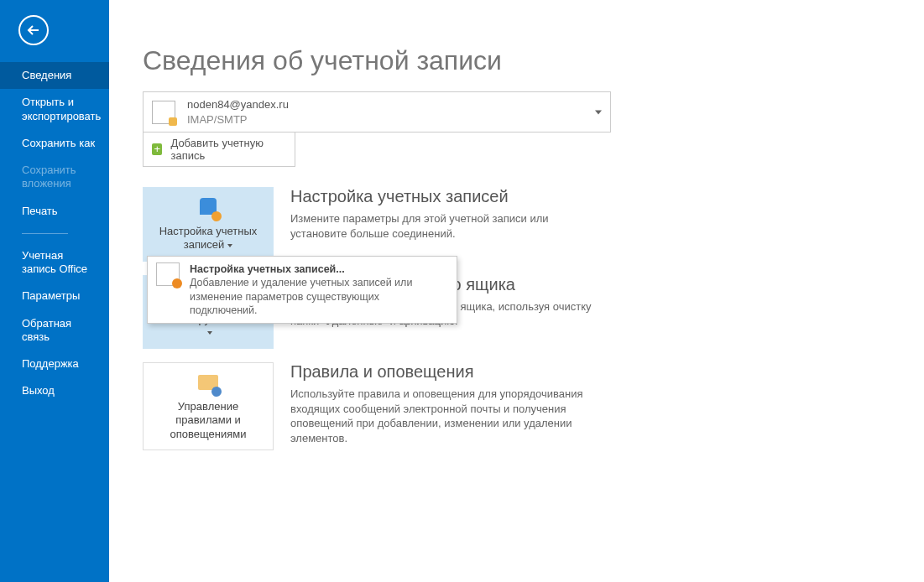 Image resolution: width=924 pixels, height=582 pixels. What do you see at coordinates (55, 291) in the screenshot?
I see `backstage-sidebar: Сведения Открыть и экспортировать Сохран…` at bounding box center [55, 291].